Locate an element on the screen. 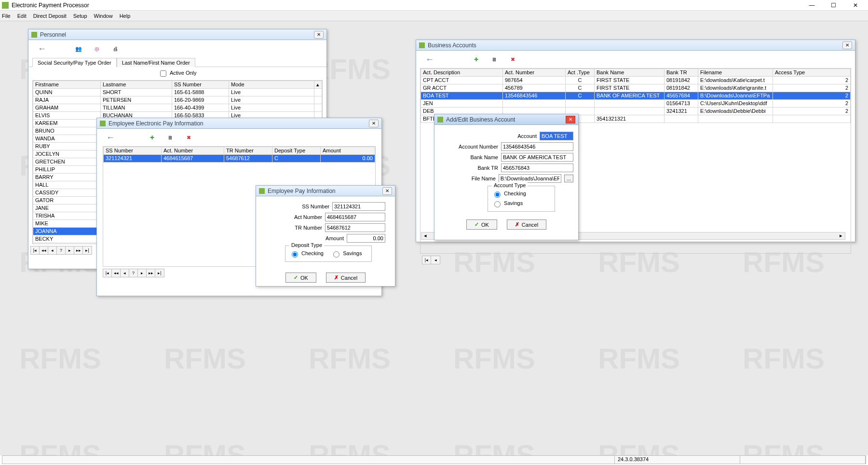  col-bank-tr: Bank TR is located at coordinates (681, 73).